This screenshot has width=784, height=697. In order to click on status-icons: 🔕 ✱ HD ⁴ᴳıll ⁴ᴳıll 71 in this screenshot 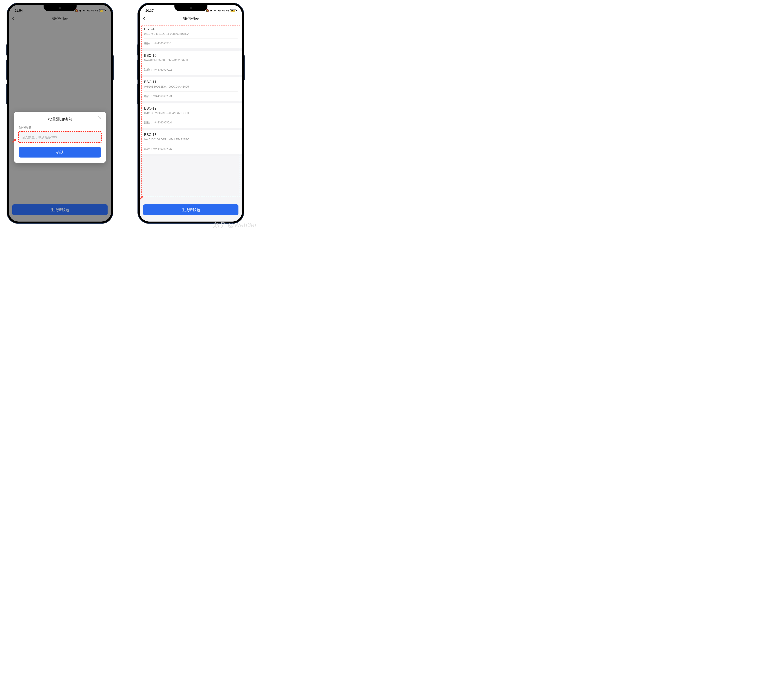, I will do `click(90, 11)`.